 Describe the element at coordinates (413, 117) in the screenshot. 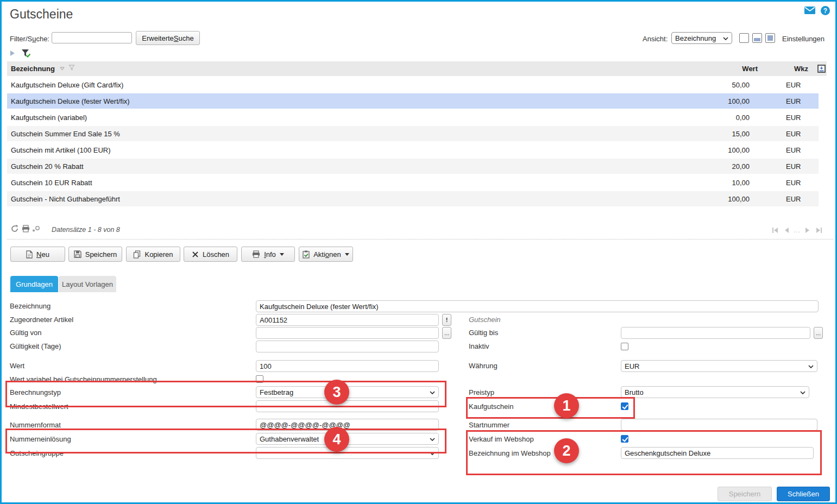

I see `table-row: Kaufgutschein (variabel) 0,00 EUR` at that location.